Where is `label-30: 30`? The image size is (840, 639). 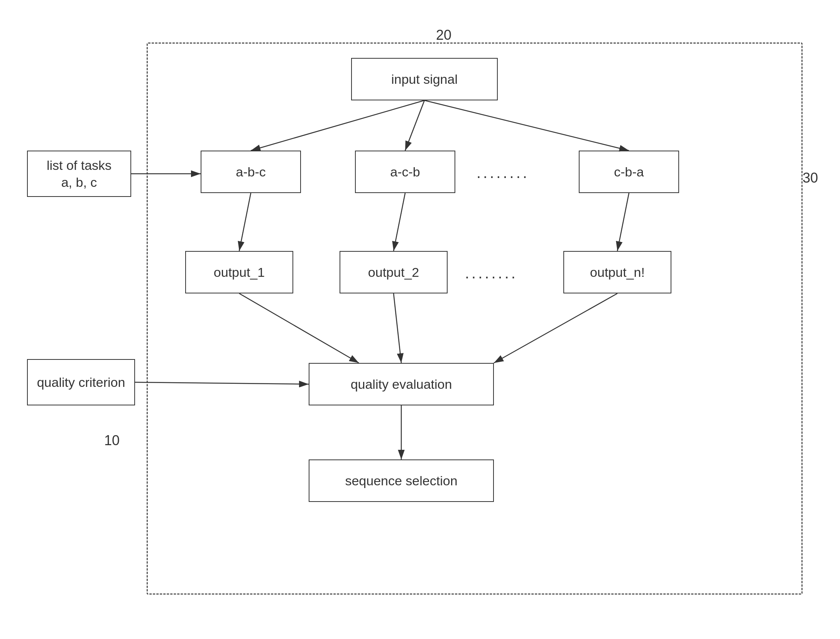
label-30: 30 is located at coordinates (810, 178).